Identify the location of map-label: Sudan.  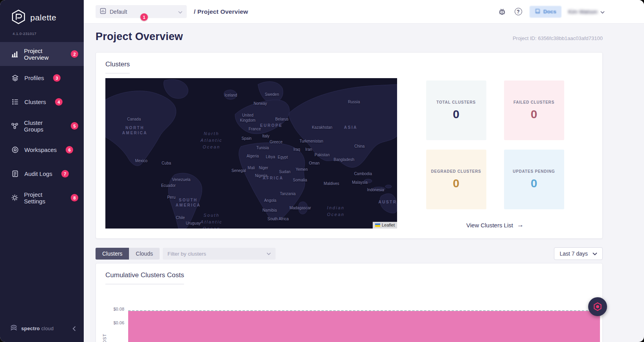
(285, 171).